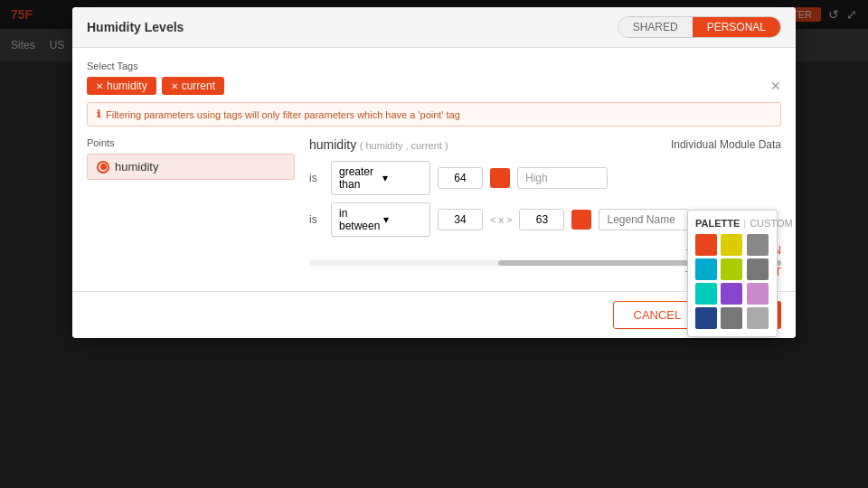 The height and width of the screenshot is (488, 868). What do you see at coordinates (199, 86) in the screenshot?
I see `tag-label-current: current` at bounding box center [199, 86].